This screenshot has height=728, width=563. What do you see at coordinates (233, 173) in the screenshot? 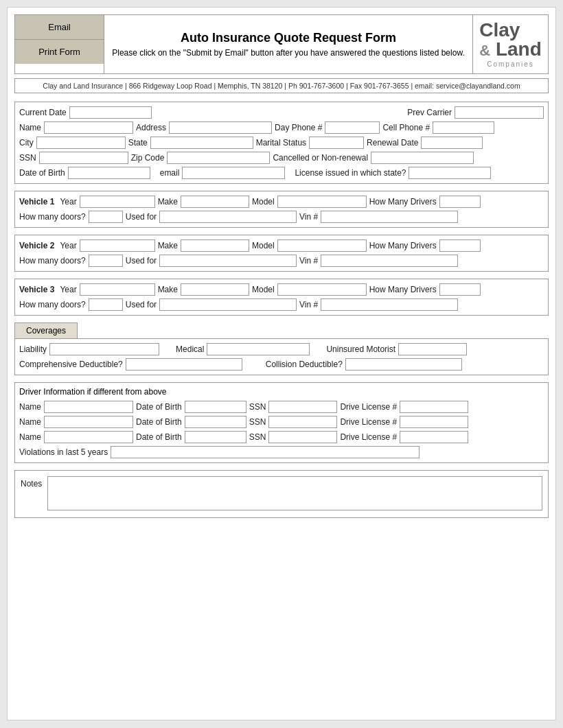
I see `email-input` at bounding box center [233, 173].